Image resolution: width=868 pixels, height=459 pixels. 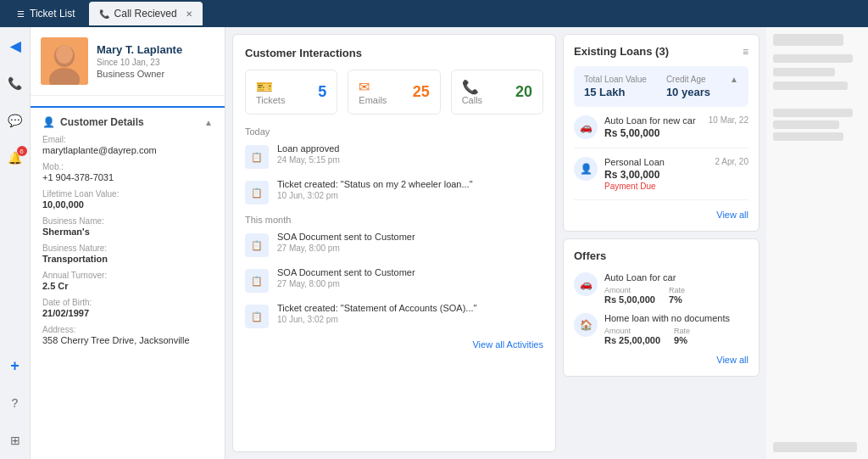 What do you see at coordinates (734, 80) in the screenshot?
I see `chevron-up-loans-icon: ▲` at bounding box center [734, 80].